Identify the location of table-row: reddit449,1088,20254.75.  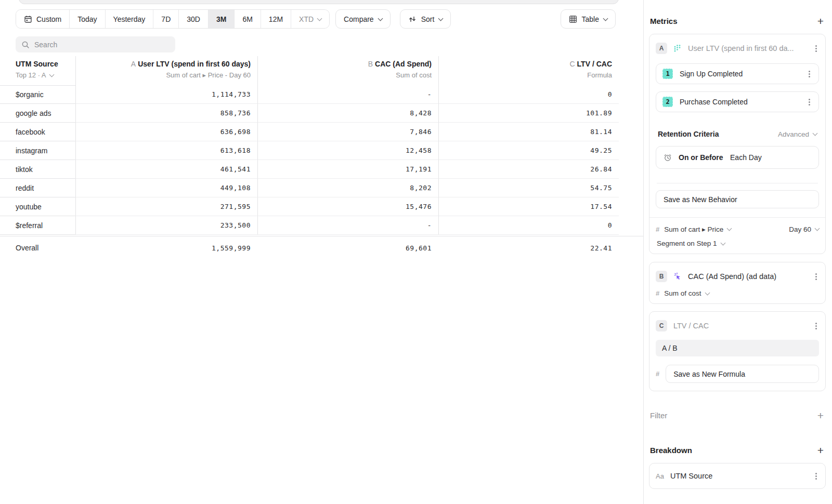
(322, 188).